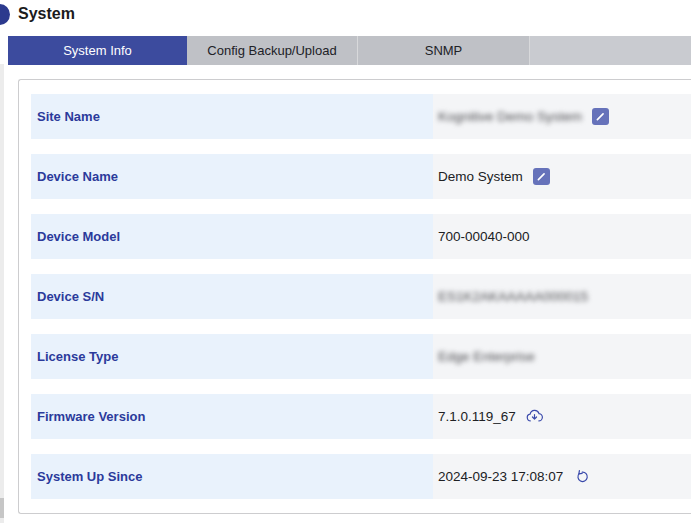 This screenshot has height=523, width=691. Describe the element at coordinates (562, 116) in the screenshot. I see `row-value-cell: Kognitive Demo System` at that location.